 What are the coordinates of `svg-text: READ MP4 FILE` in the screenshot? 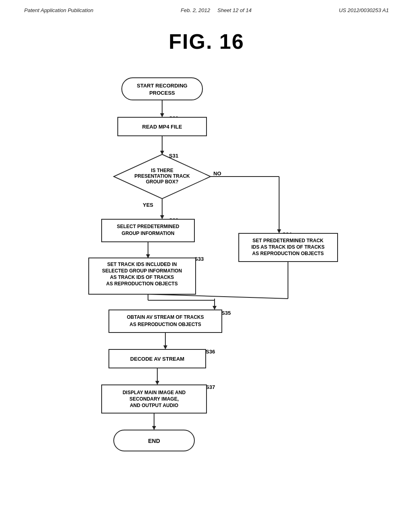 It's located at (162, 127).